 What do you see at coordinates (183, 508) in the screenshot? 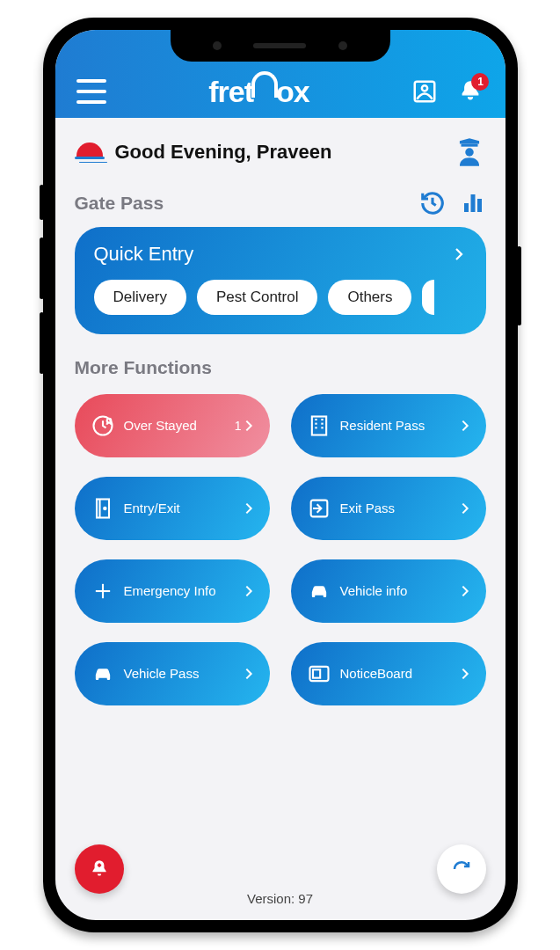
I see `function-label: Entry/Exit` at bounding box center [183, 508].